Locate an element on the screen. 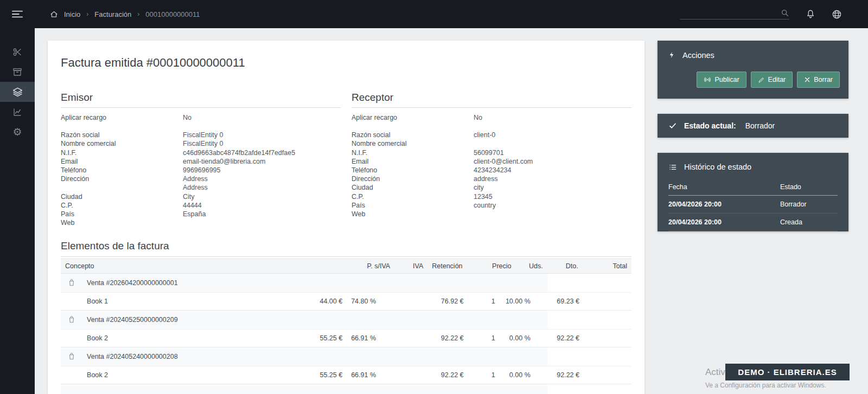  invoice-item-row: Book 1 44.00 € 74.80 % 76.92 € 1 10.00 %… is located at coordinates (346, 301).